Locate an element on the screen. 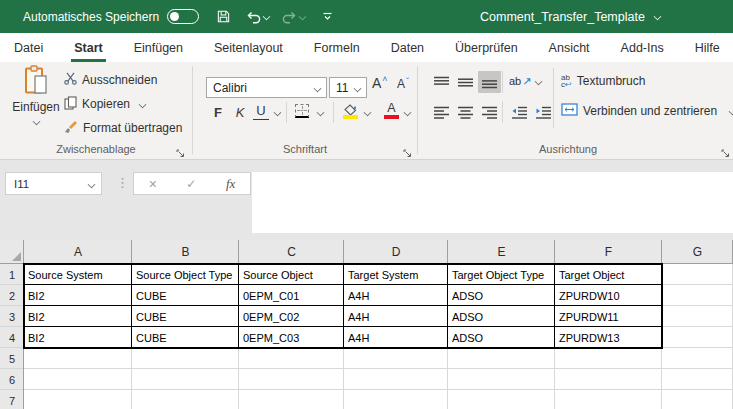  font-color-dropdown-icon is located at coordinates (408, 113).